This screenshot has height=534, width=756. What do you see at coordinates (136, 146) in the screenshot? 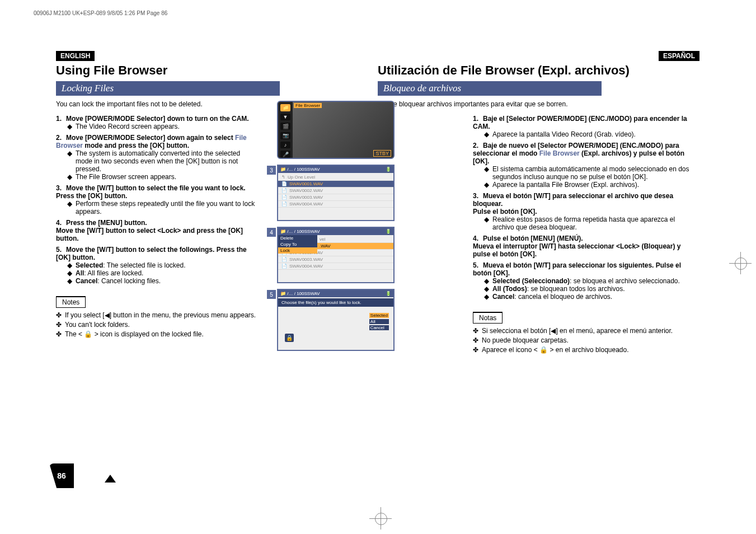
I see `step-post: mode and press the [OK] button.` at bounding box center [136, 146].